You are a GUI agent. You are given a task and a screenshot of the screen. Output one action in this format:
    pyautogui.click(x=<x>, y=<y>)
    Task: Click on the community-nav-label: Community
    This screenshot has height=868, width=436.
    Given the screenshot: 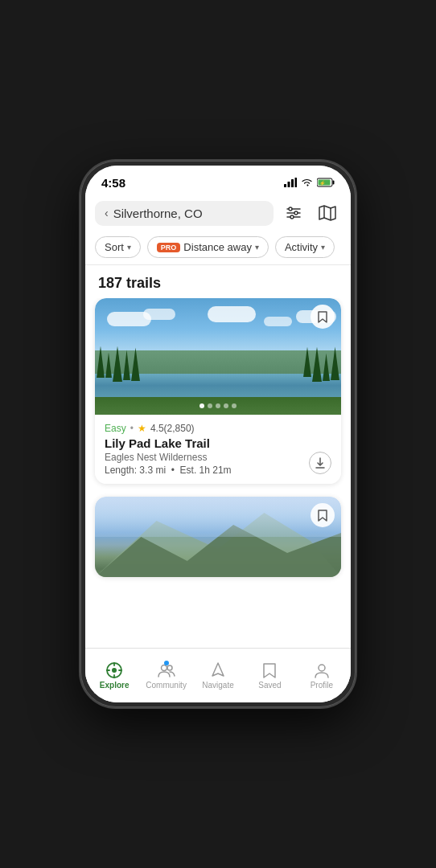 What is the action you would take?
    pyautogui.click(x=166, y=685)
    